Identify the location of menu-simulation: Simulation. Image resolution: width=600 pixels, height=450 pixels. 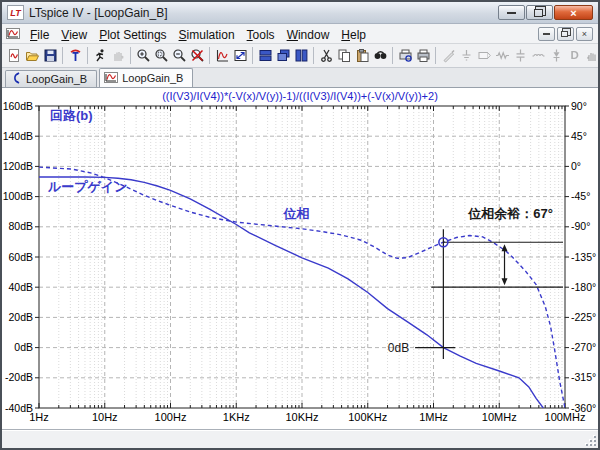
(207, 35).